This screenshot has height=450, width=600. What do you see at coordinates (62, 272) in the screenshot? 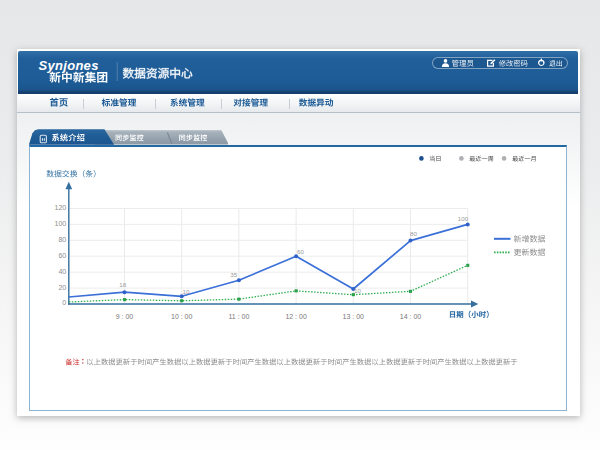
I see `svg-text: 40` at bounding box center [62, 272].